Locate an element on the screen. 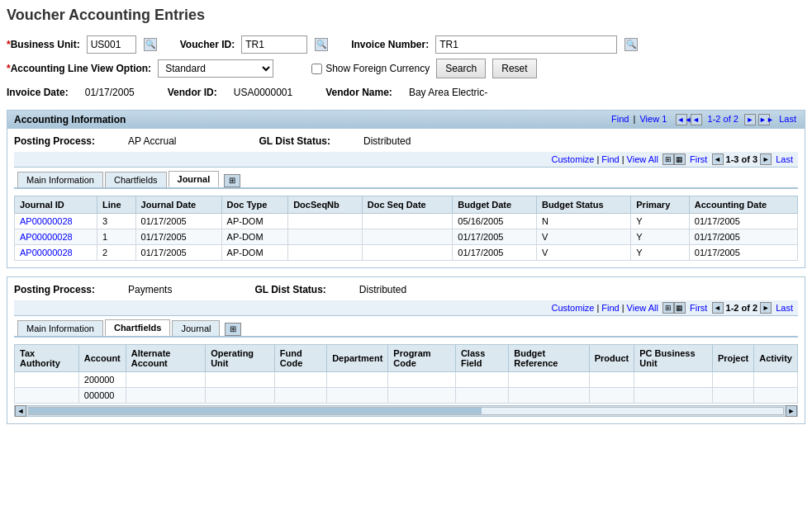 The width and height of the screenshot is (812, 529). voucher-id-input is located at coordinates (274, 45).